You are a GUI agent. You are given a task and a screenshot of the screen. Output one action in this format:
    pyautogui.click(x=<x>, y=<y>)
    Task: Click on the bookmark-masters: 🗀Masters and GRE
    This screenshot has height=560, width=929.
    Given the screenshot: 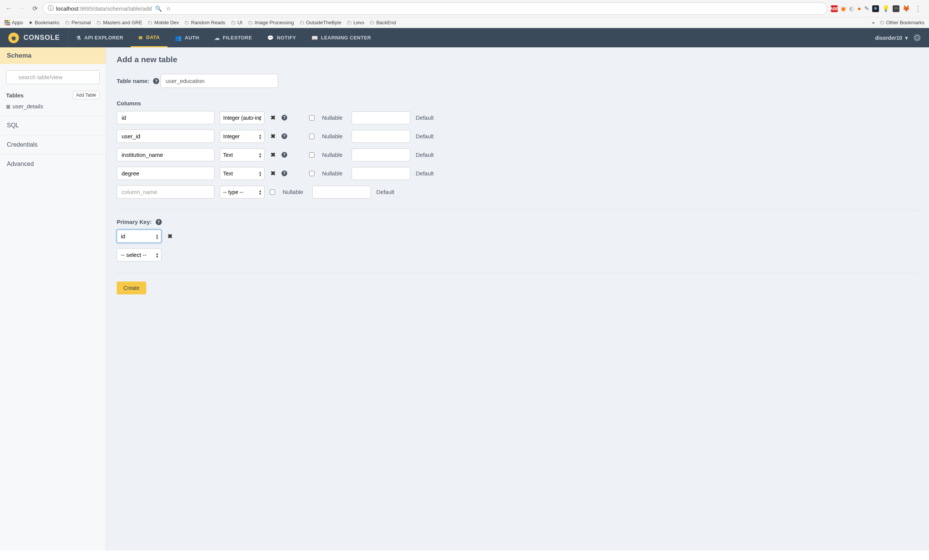 What is the action you would take?
    pyautogui.click(x=119, y=23)
    